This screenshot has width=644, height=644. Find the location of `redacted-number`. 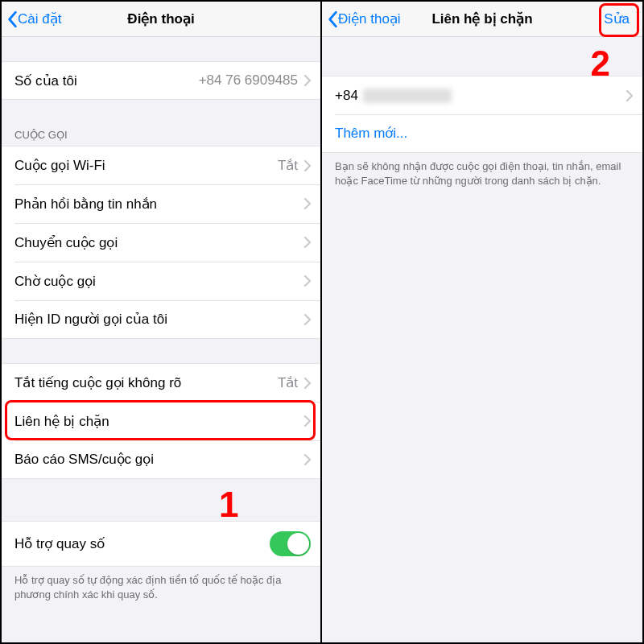

redacted-number is located at coordinates (407, 96).